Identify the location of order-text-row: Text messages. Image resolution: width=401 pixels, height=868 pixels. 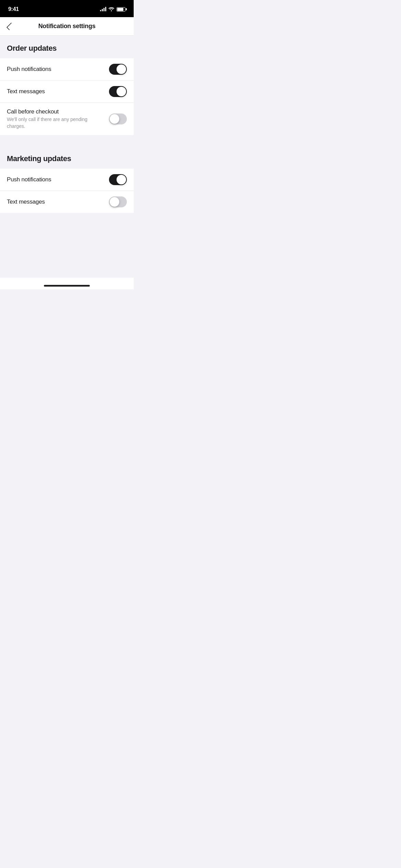
(67, 92).